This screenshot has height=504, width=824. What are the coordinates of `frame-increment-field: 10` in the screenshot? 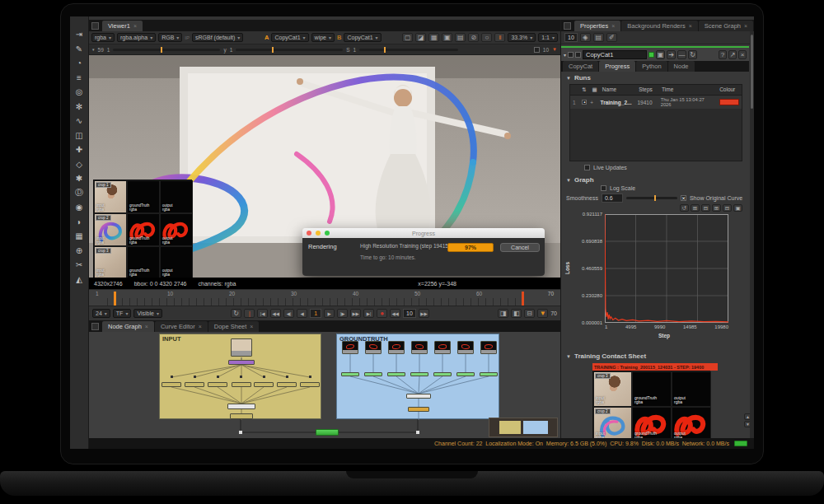 It's located at (410, 313).